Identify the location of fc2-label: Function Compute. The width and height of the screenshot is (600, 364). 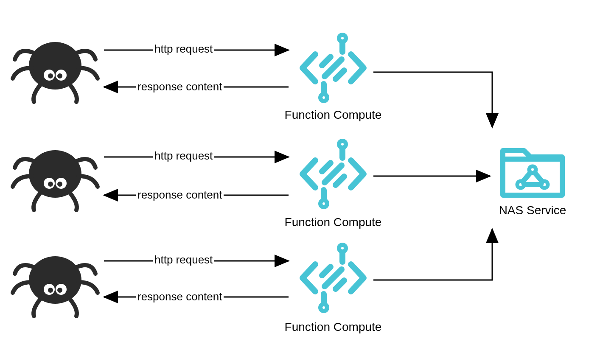
(333, 222).